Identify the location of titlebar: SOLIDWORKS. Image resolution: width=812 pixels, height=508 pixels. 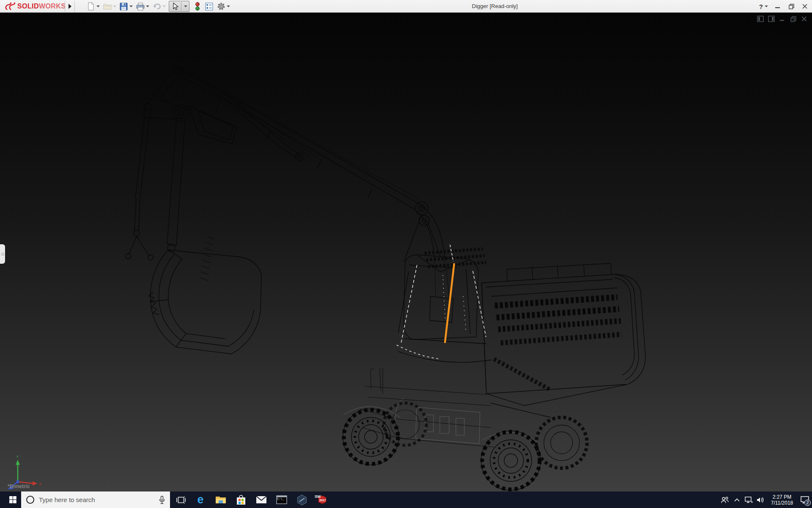
(406, 6).